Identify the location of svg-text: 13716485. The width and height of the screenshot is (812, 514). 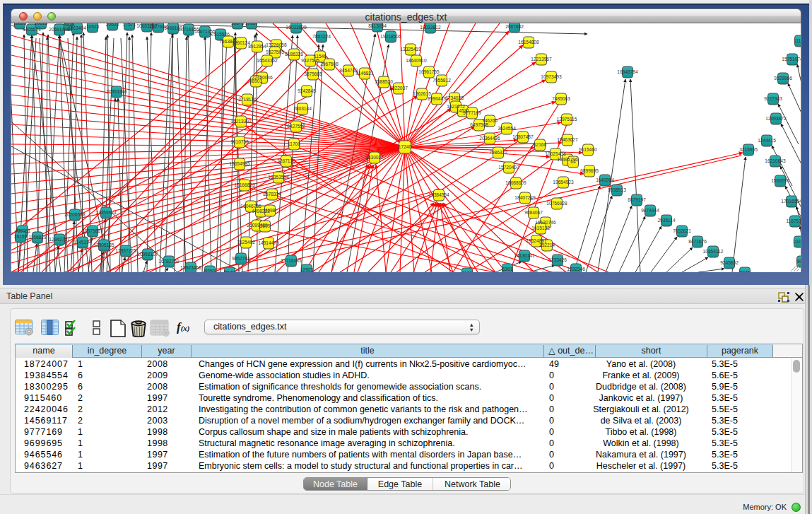
(291, 260).